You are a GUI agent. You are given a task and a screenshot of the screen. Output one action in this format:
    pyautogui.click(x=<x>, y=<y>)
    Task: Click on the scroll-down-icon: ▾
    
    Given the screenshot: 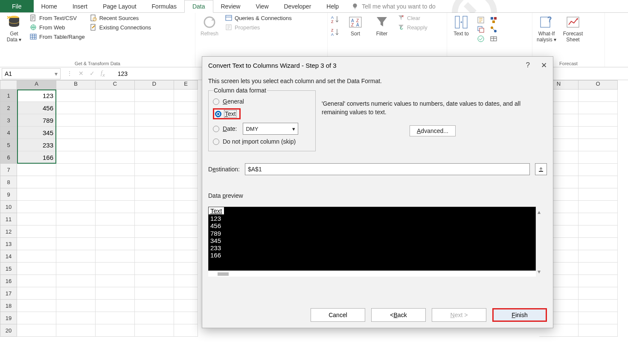 What is the action you would take?
    pyautogui.click(x=541, y=272)
    